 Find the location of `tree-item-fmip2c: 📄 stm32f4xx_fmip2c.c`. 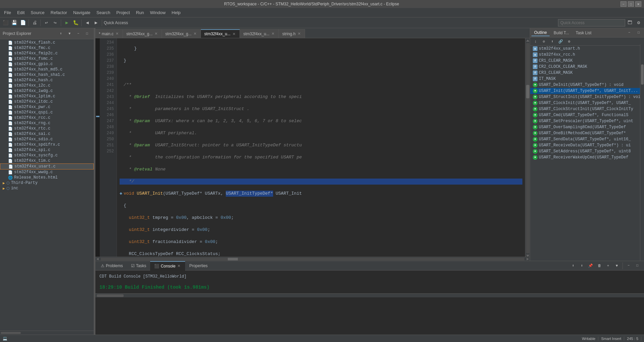

tree-item-fmip2c: 📄 stm32f4xx_fmip2c.c is located at coordinates (47, 53).